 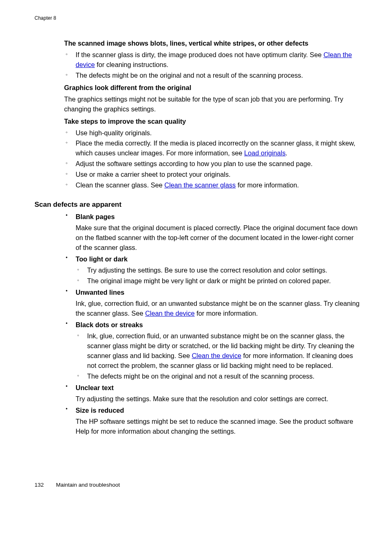 What do you see at coordinates (212, 159) in the screenshot?
I see `list-improve: Use high-quality originals. Place the me…` at bounding box center [212, 159].